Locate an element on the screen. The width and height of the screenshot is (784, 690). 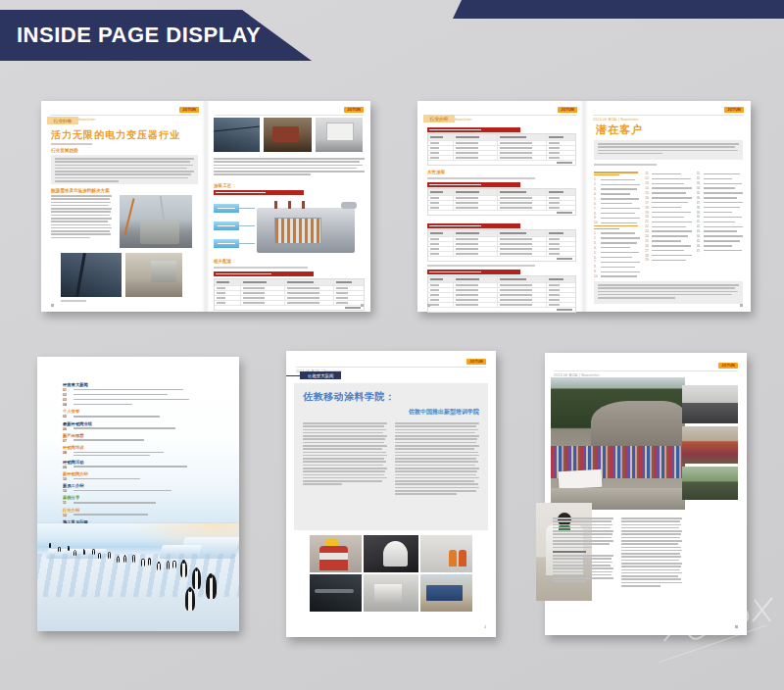
table-total-row is located at coordinates (289, 308).